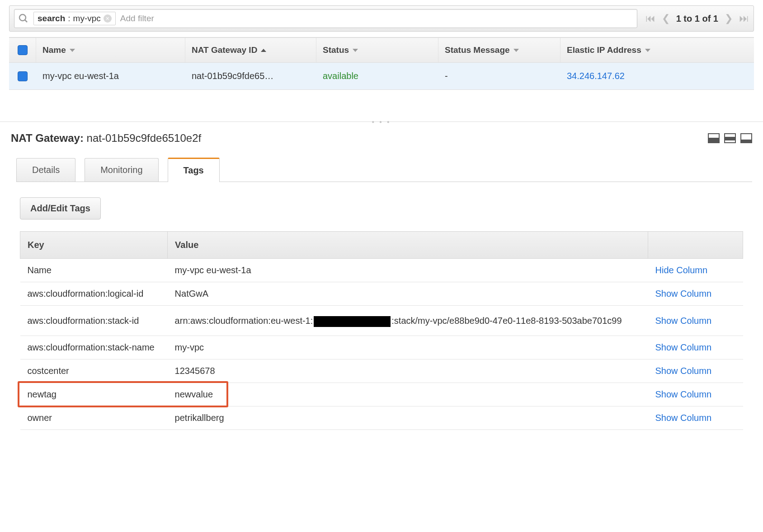 The width and height of the screenshot is (763, 532). I want to click on tag-value: 12345678, so click(408, 371).